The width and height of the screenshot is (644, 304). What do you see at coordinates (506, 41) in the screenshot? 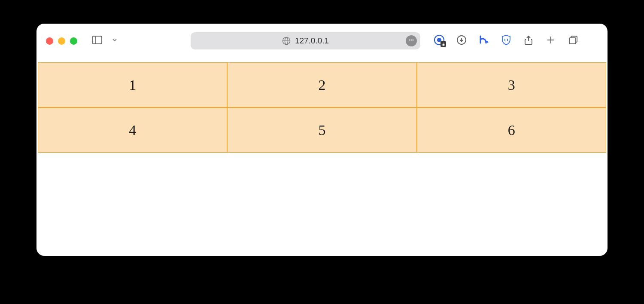
I see `shield-icon` at bounding box center [506, 41].